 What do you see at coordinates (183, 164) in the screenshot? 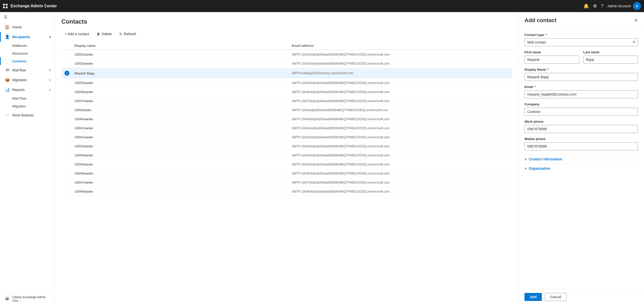
I see `cell-display-name: 10045xiaoke` at bounding box center [183, 164].